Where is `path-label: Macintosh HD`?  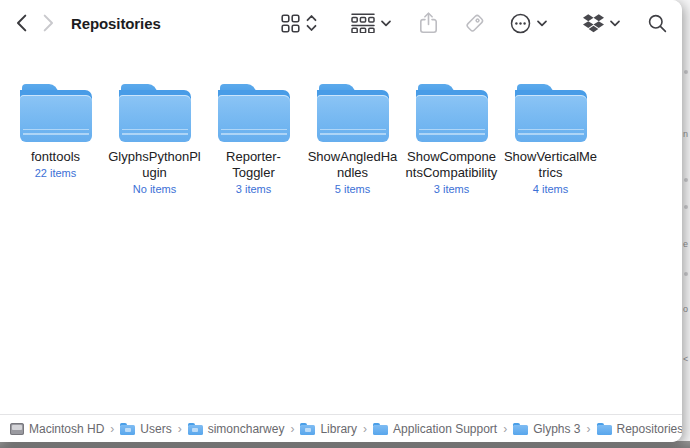
path-label: Macintosh HD is located at coordinates (66, 429).